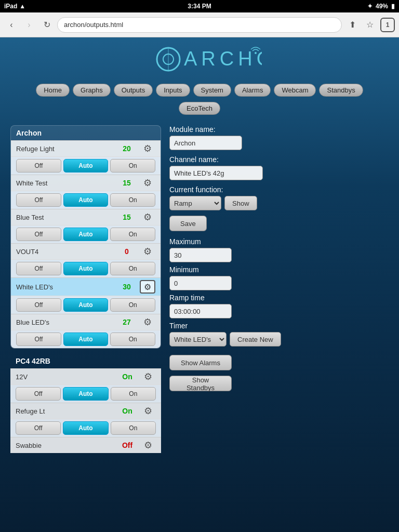 This screenshot has height=532, width=399. I want to click on show-standbys-button: Show Standbys, so click(201, 383).